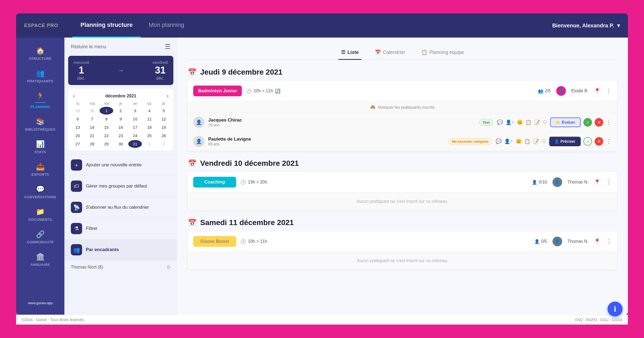 Image resolution: width=644 pixels, height=338 pixels. What do you see at coordinates (565, 141) in the screenshot?
I see `preciser-button: 👤 Préciser` at bounding box center [565, 141].